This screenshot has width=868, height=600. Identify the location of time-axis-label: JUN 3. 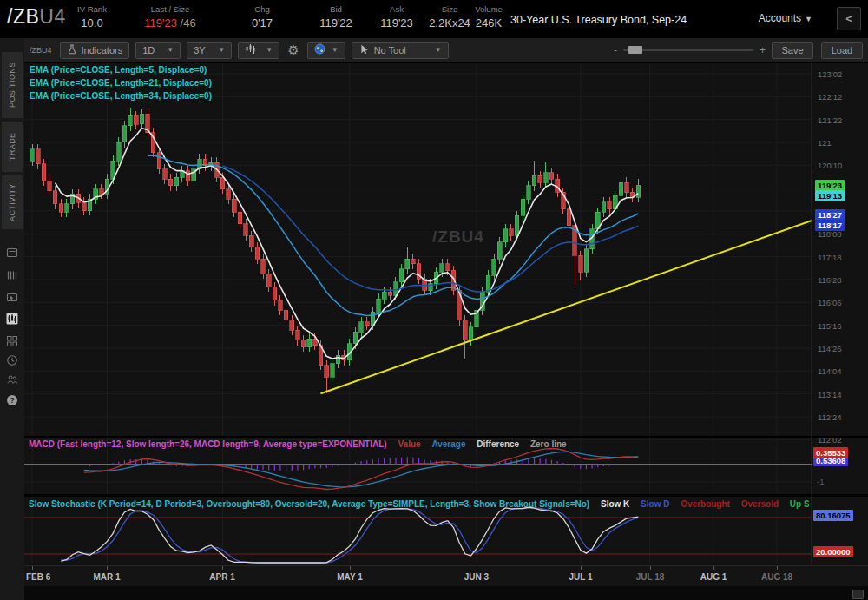
(477, 577).